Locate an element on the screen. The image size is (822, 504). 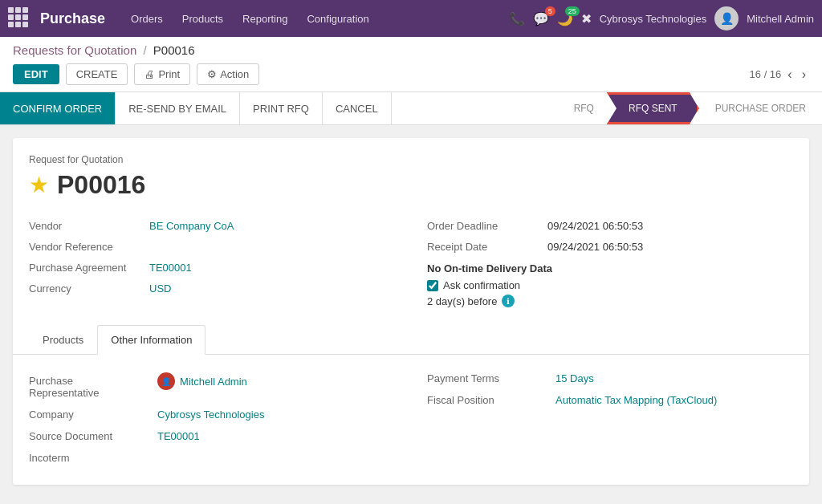
tabs: Products Other Information is located at coordinates (411, 340).